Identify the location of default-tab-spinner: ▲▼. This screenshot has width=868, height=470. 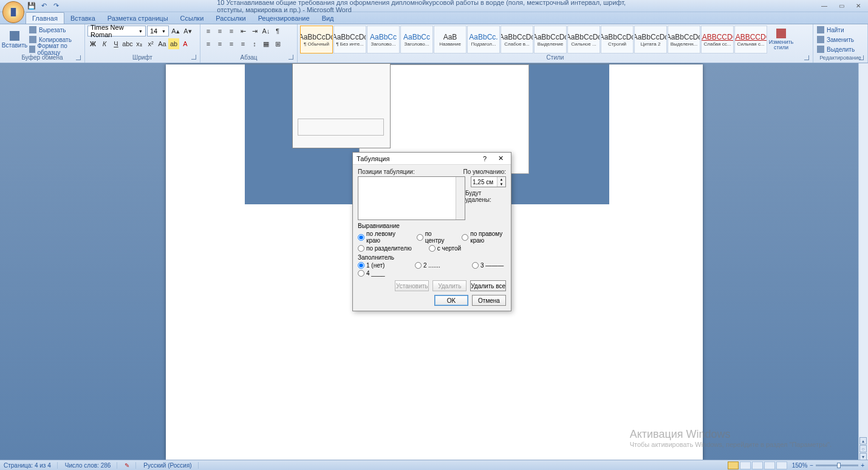
(488, 182).